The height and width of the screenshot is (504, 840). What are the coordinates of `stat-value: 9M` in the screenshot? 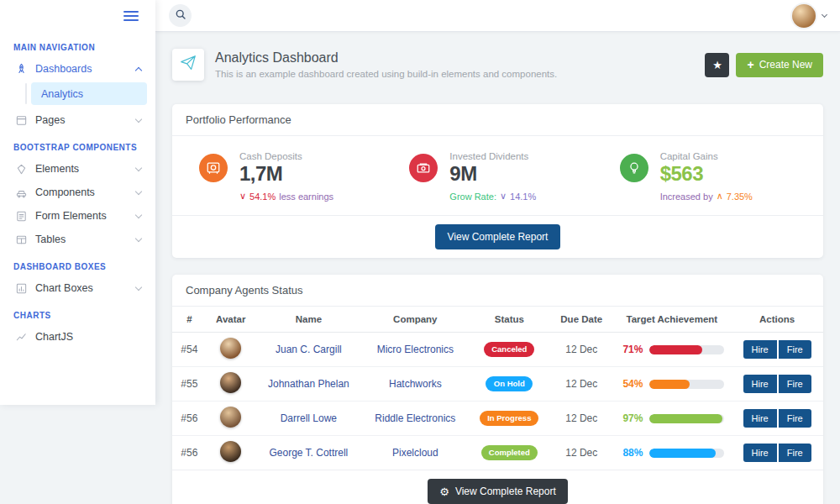 It's located at (489, 174).